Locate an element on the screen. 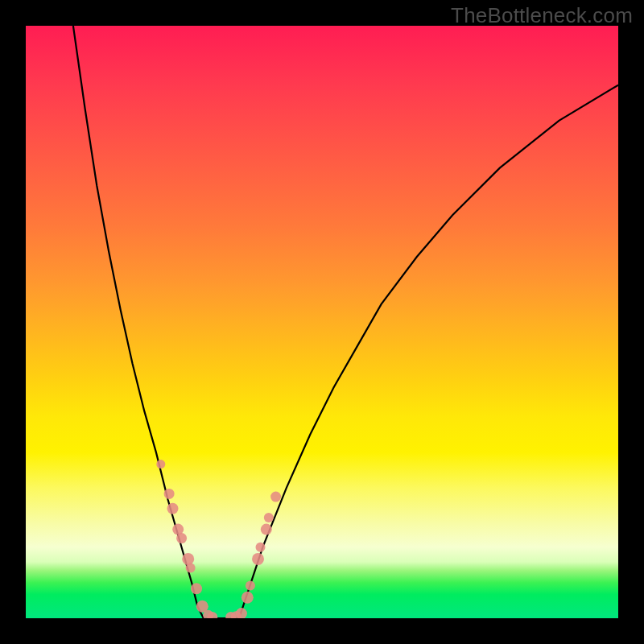 Image resolution: width=644 pixels, height=644 pixels. watermark-text: TheBottleneck.com is located at coordinates (542, 16).